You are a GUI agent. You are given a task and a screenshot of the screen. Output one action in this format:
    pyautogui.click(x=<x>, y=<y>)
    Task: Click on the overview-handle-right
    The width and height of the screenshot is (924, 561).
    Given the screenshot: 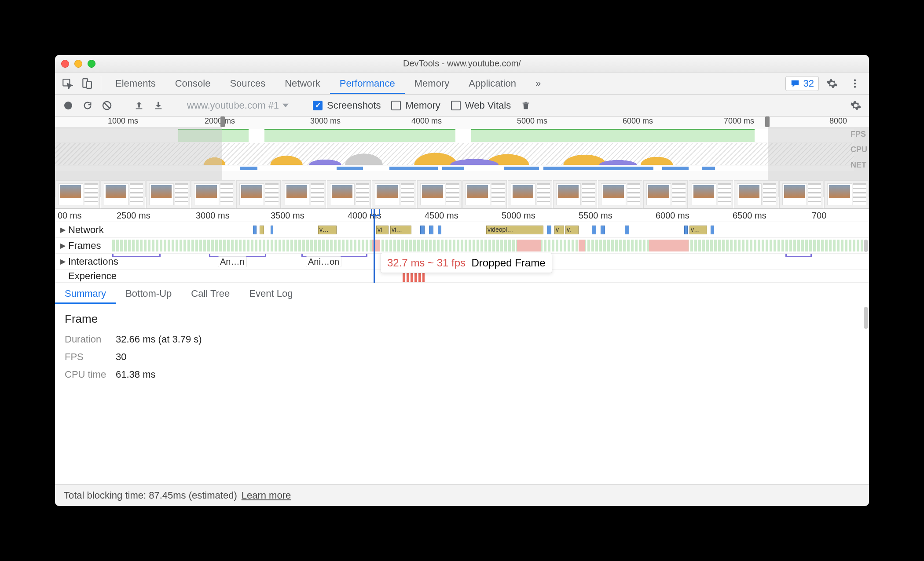 What is the action you would take?
    pyautogui.click(x=767, y=122)
    